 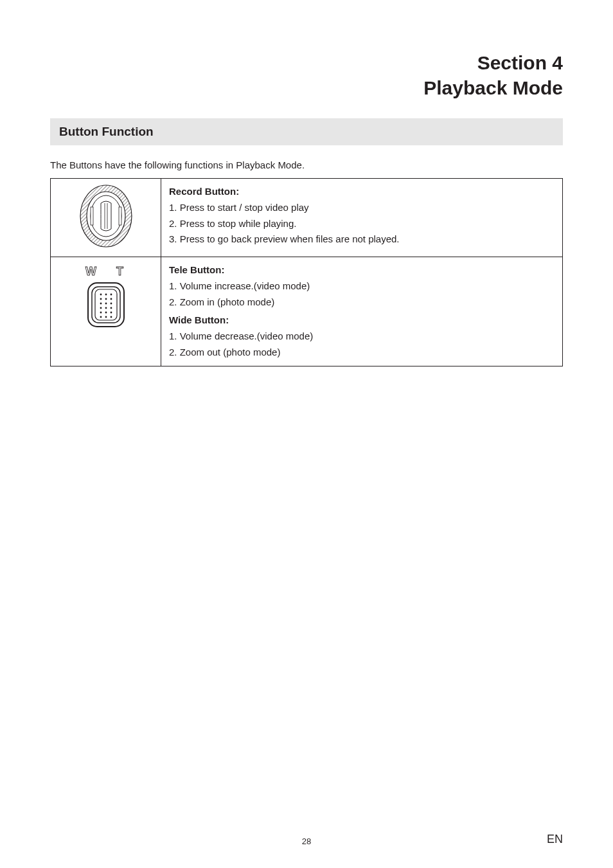 I want to click on list-item: 1. Volume decrease.(video mode), so click(x=362, y=337).